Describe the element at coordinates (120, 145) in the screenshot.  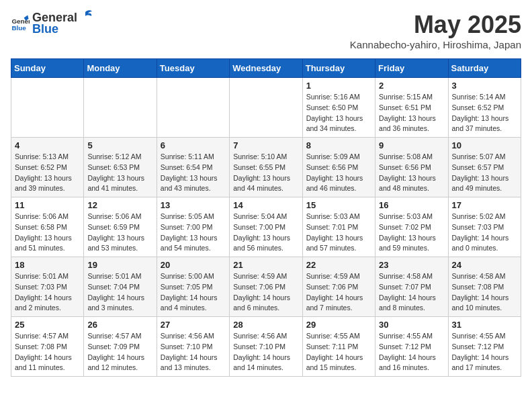
I see `day-number: 5` at that location.